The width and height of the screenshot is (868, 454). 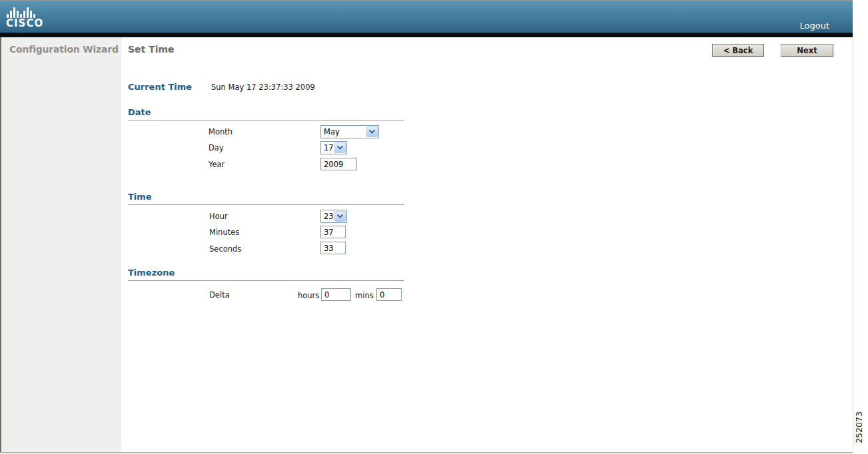 I want to click on timezone-section-heading: Timezone, so click(x=151, y=273).